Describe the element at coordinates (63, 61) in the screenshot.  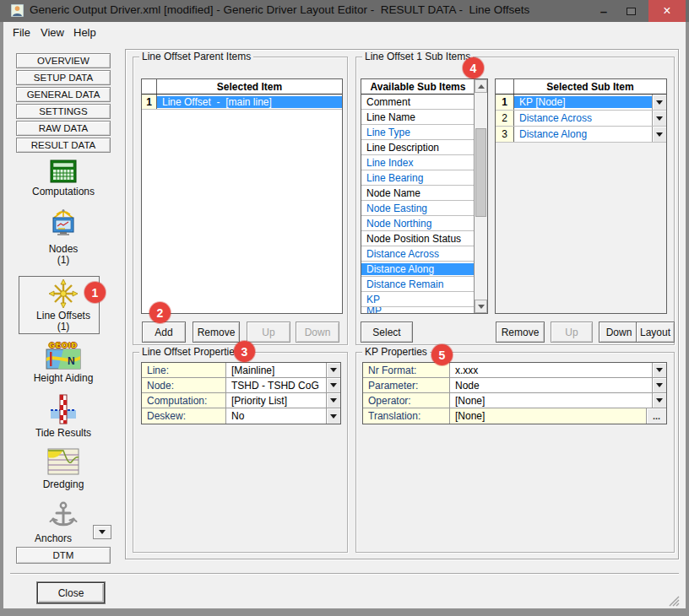
I see `sidebar-button-overview: OVERVIEW` at that location.